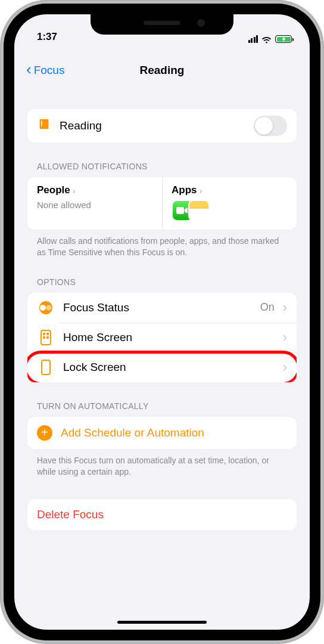 Image resolution: width=324 pixels, height=644 pixels. What do you see at coordinates (185, 190) in the screenshot?
I see `apps-label: Apps` at bounding box center [185, 190].